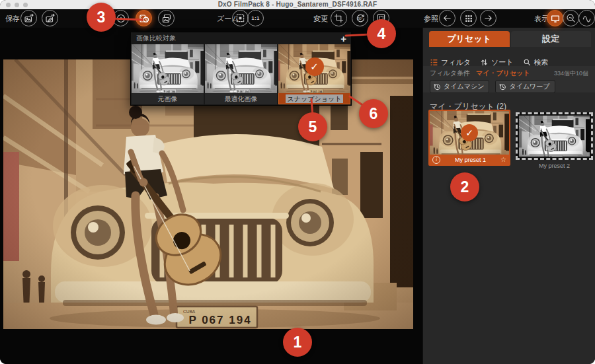 This screenshot has height=364, width=595. What do you see at coordinates (510, 139) in the screenshot?
I see `preset-grid: ✓ i My preset 1 ☆ My preset 2` at bounding box center [510, 139].